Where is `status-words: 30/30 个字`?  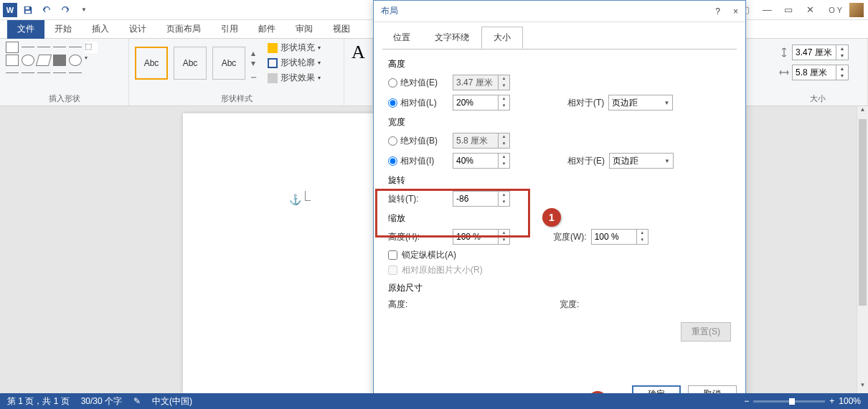 status-words: 30/30 个字 is located at coordinates (102, 402).